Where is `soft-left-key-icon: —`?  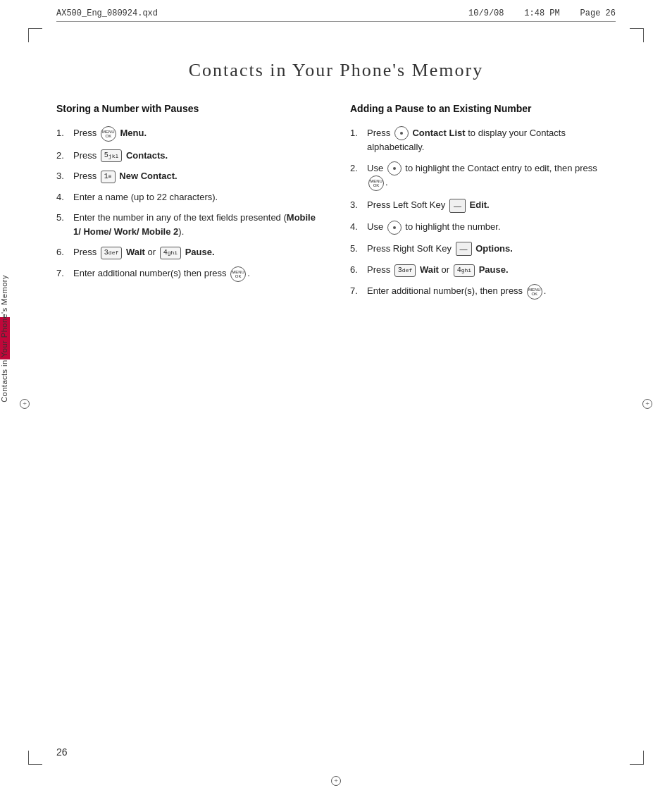
soft-left-key-icon: — is located at coordinates (458, 206).